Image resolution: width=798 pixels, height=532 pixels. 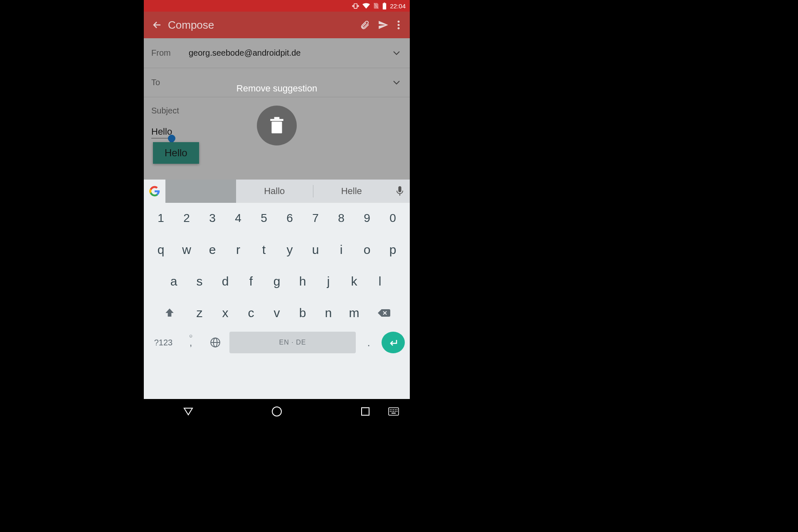 I want to click on nav-keyboard-switch-button, so click(x=394, y=411).